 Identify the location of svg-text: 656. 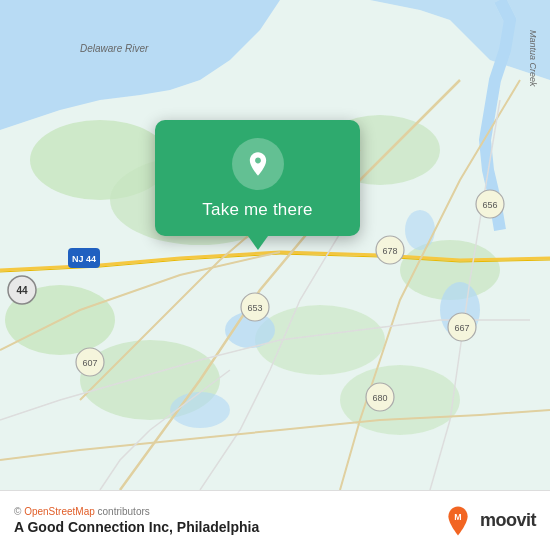
(490, 205).